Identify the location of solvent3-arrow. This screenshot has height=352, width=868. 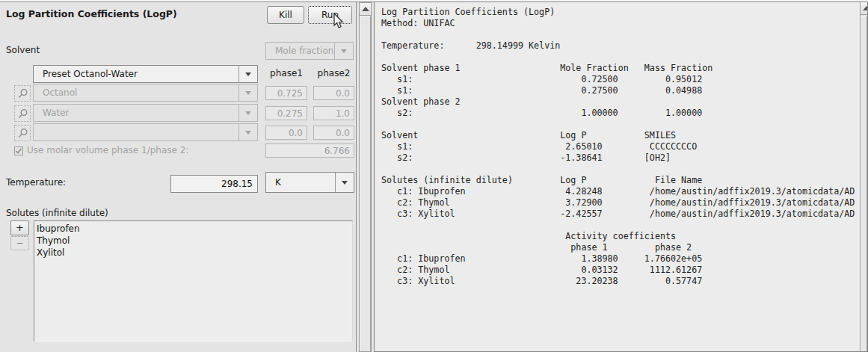
(248, 132).